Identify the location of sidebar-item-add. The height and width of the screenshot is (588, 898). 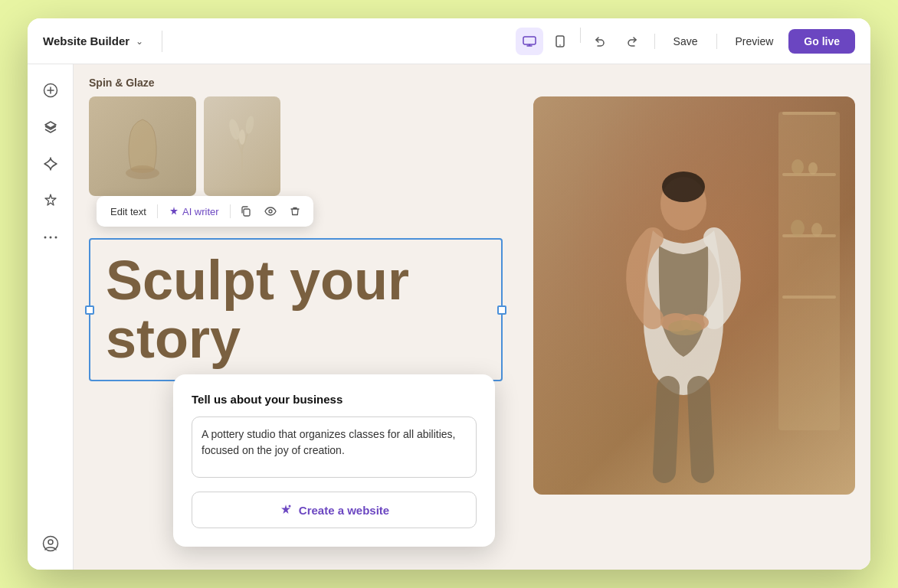
(51, 90).